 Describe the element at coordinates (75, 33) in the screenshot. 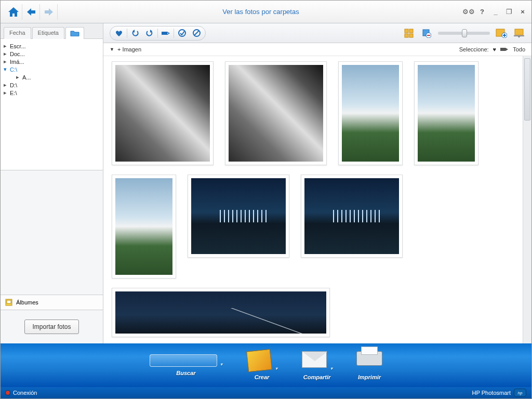

I see `tab-folders` at that location.